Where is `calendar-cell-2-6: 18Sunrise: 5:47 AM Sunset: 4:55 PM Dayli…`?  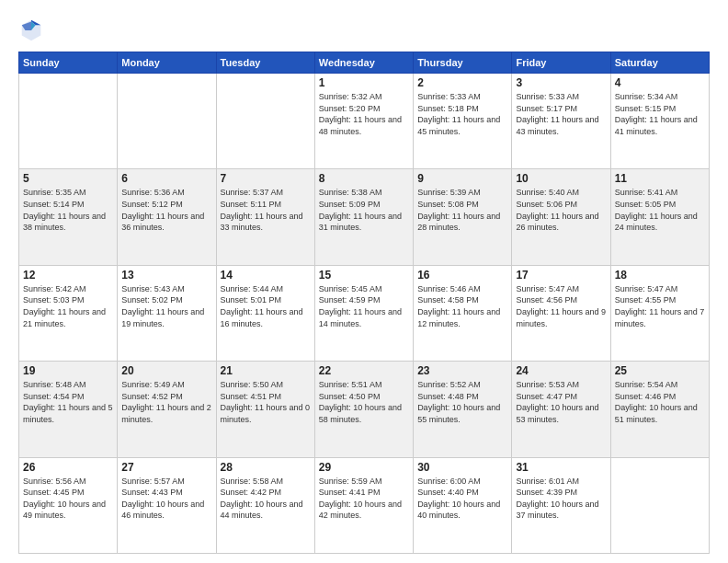
calendar-cell-2-6: 18Sunrise: 5:47 AM Sunset: 4:55 PM Dayli… is located at coordinates (660, 313).